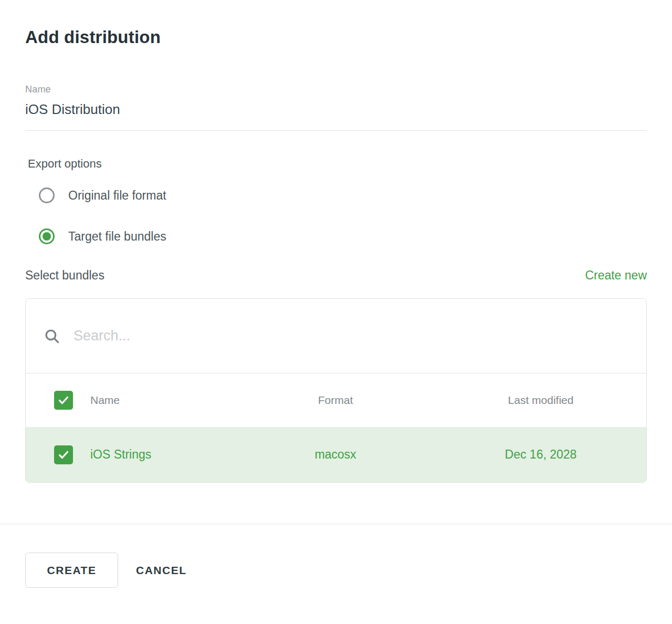  I want to click on row-format: macosx, so click(335, 455).